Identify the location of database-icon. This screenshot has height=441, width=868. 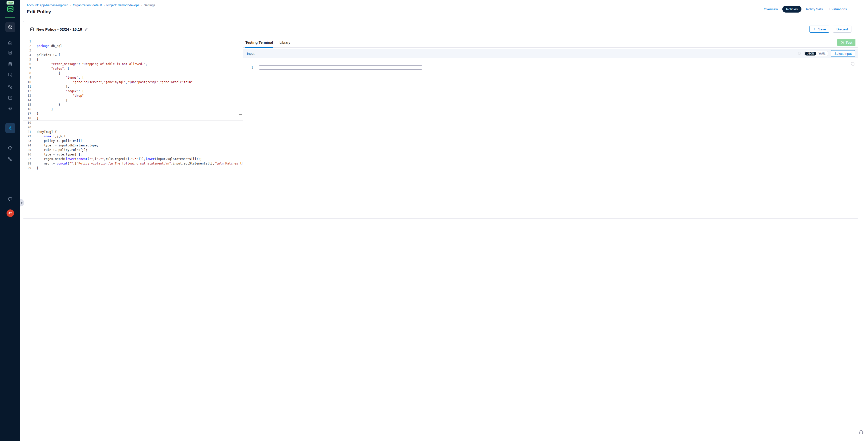
(10, 64).